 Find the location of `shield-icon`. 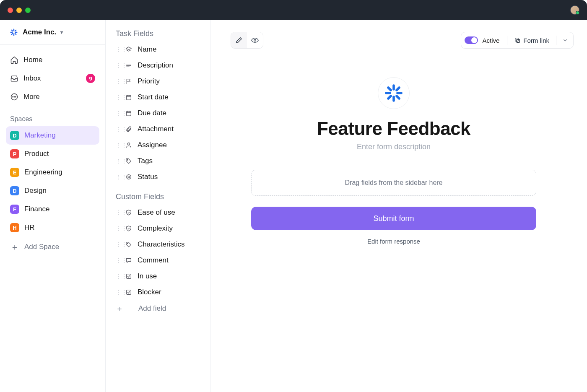

shield-icon is located at coordinates (129, 213).